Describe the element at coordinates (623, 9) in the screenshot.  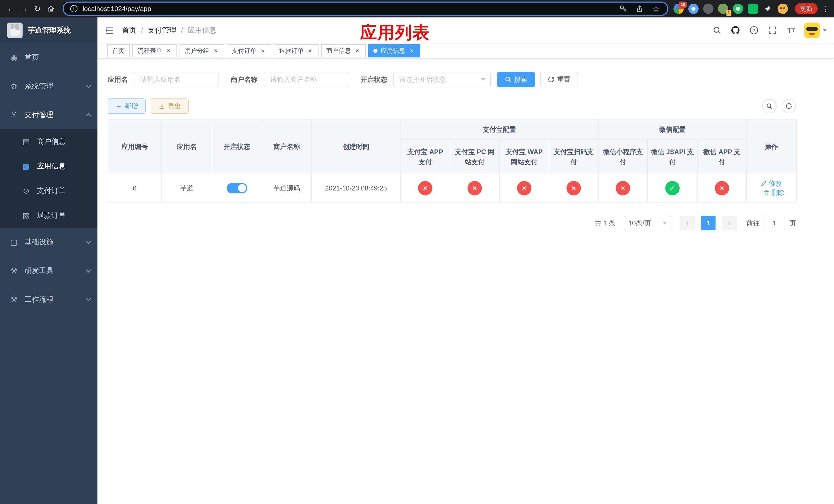
I see `password-key-icon` at that location.